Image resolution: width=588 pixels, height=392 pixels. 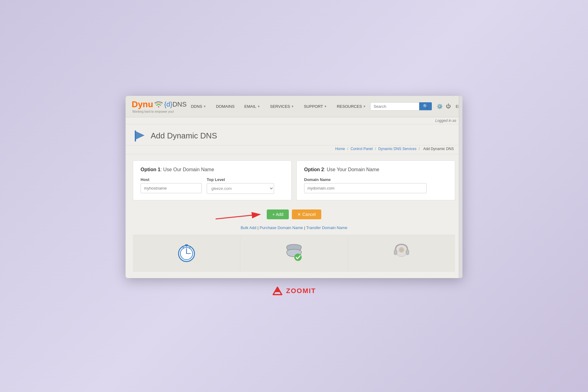 What do you see at coordinates (281, 228) in the screenshot?
I see `purchase-domain-link: Purchase Domain Name` at bounding box center [281, 228].